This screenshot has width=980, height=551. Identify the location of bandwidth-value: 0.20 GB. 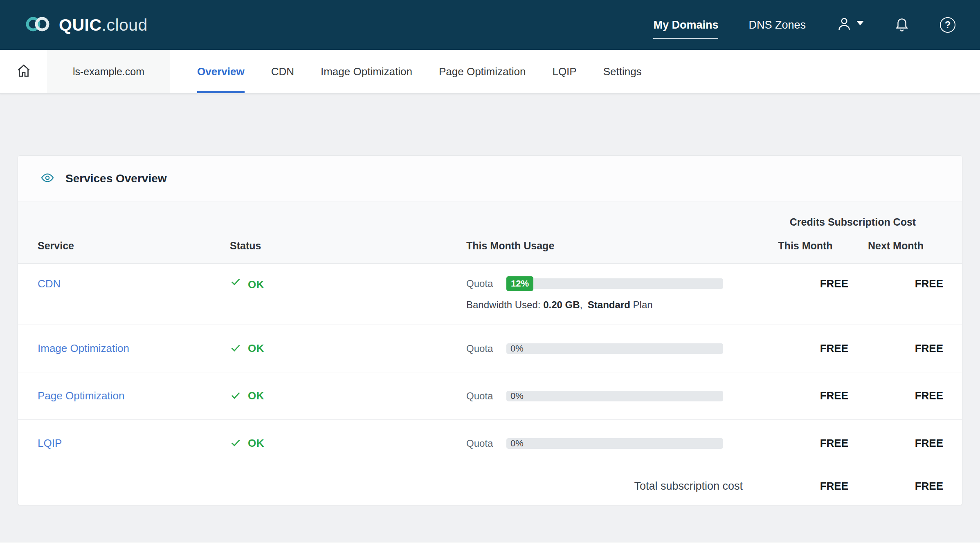
(561, 305).